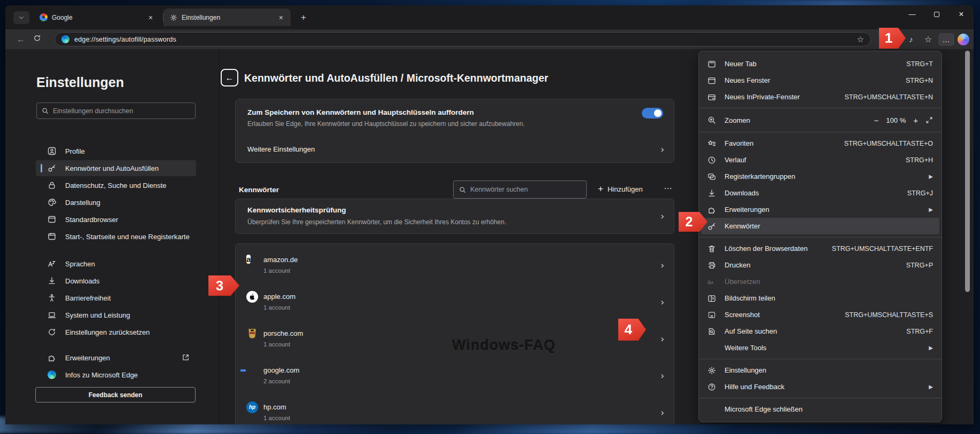 This screenshot has height=434, width=980. Describe the element at coordinates (712, 315) in the screenshot. I see `screenshot-icon` at that location.